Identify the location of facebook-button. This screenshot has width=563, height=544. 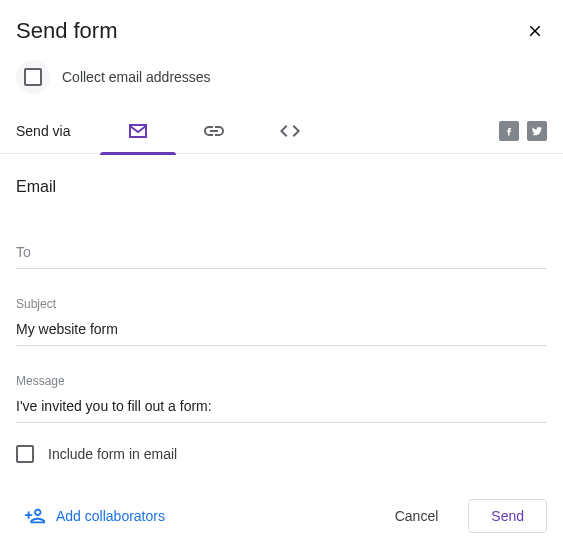
(509, 131).